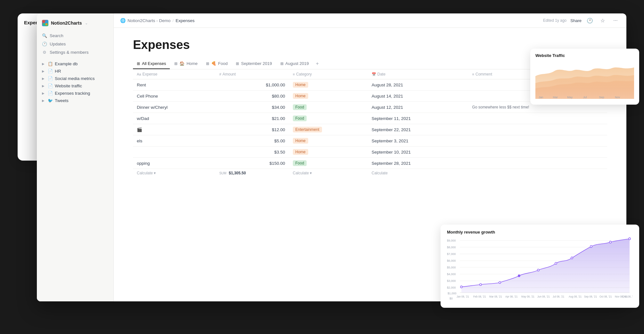  Describe the element at coordinates (75, 79) in the screenshot. I see `sidebar-item-social-media: ▶ 📄 Social media metrics` at that location.